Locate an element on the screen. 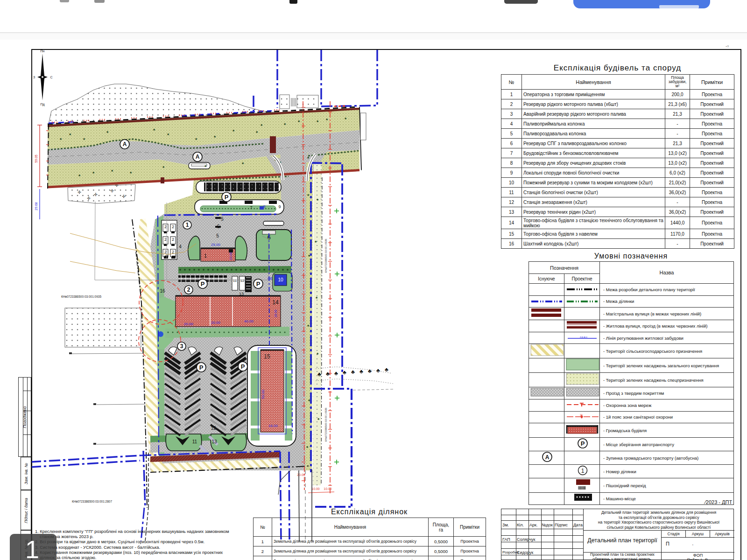 The width and height of the screenshot is (747, 560). svg-text: 88 is located at coordinates (270, 279).